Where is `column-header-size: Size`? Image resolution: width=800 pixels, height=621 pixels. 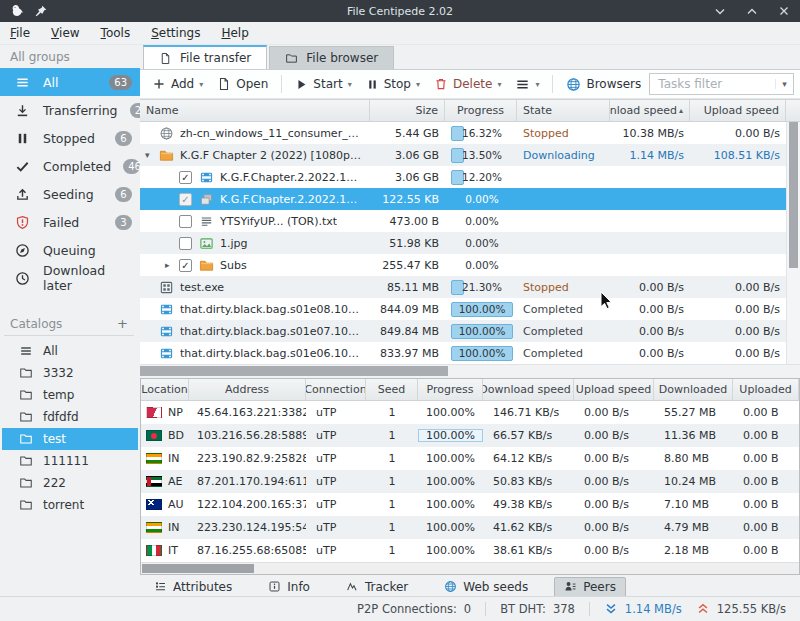 column-header-size: Size is located at coordinates (408, 110).